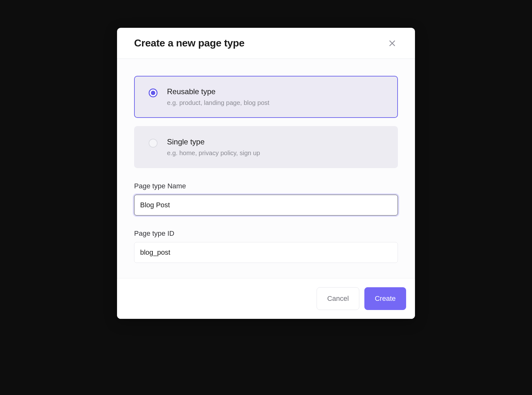 The width and height of the screenshot is (532, 395). Describe the element at coordinates (266, 147) in the screenshot. I see `option-single-type: Single type e.g. home, privacy policy, s…` at that location.